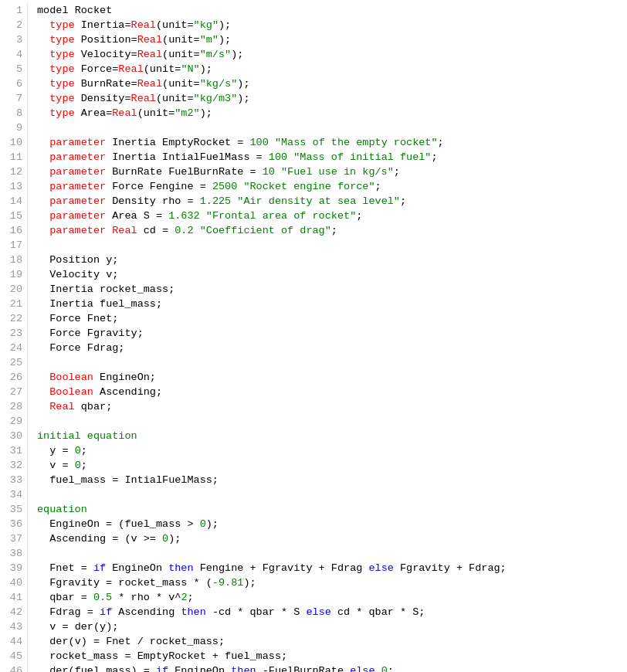  What do you see at coordinates (330, 230) in the screenshot?
I see `line-16: parameter Real cd = 0.2 "Coefficient of …` at bounding box center [330, 230].